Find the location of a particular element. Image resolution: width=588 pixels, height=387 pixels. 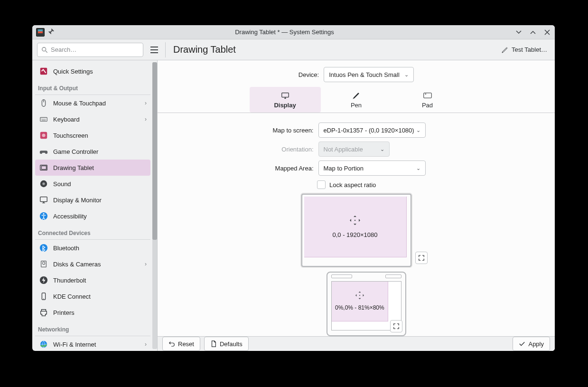

sidebar-item-bluetooth: Bluetooth is located at coordinates (93, 248).